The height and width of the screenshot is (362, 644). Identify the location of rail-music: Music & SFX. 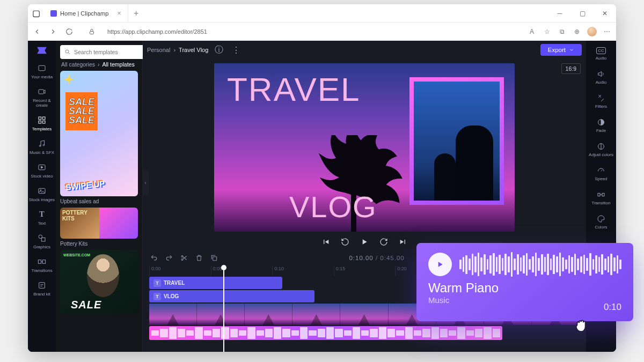
(42, 147).